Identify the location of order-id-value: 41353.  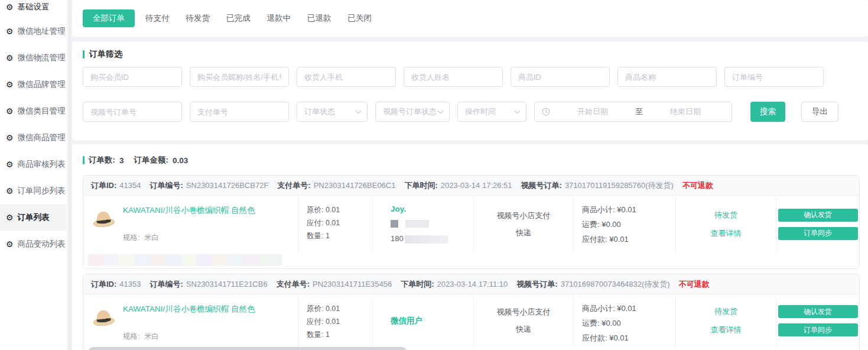
(130, 284).